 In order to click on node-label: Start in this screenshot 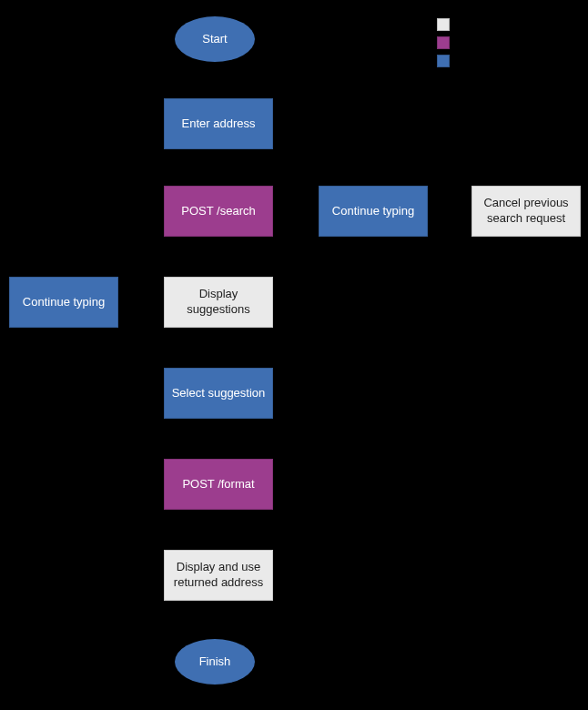, I will do `click(215, 40)`.